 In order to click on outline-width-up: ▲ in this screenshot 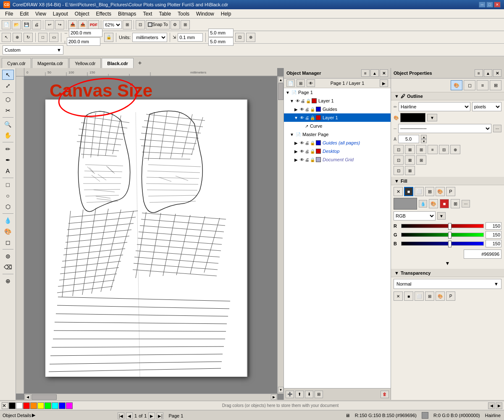, I will do `click(424, 137)`.